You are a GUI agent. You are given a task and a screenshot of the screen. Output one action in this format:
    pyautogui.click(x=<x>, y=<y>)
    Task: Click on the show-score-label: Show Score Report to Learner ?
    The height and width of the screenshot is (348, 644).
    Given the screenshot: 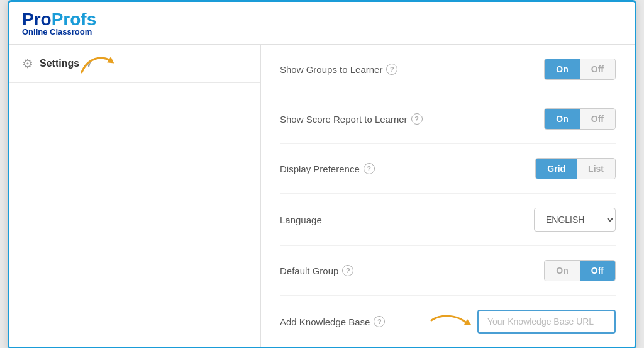 What is the action you would take?
    pyautogui.click(x=409, y=119)
    